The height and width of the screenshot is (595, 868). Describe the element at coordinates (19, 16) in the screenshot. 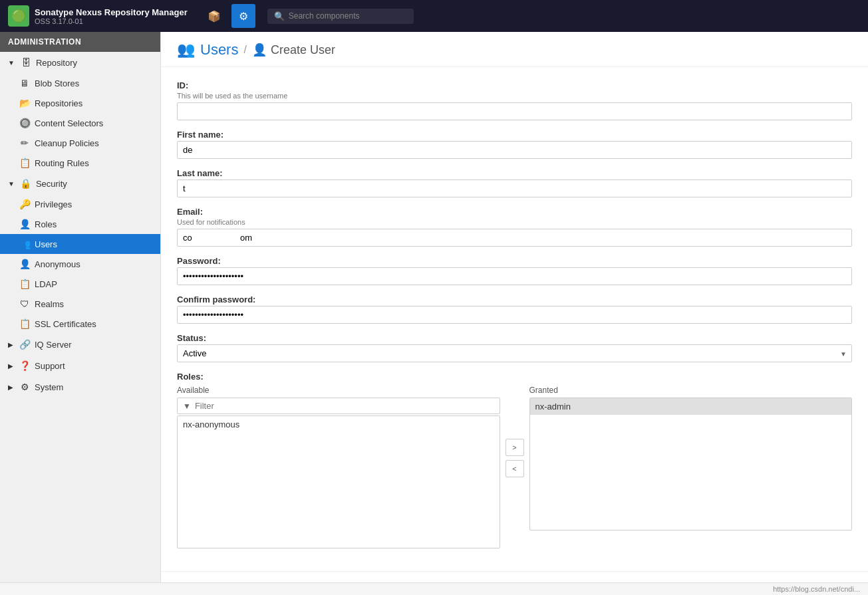

I see `brand-logo: 🟢` at that location.